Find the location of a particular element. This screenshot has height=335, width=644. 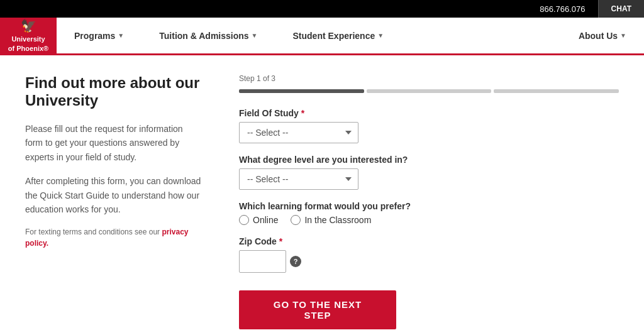

learning-format-label: Which learning format would you prefer? is located at coordinates (429, 206).